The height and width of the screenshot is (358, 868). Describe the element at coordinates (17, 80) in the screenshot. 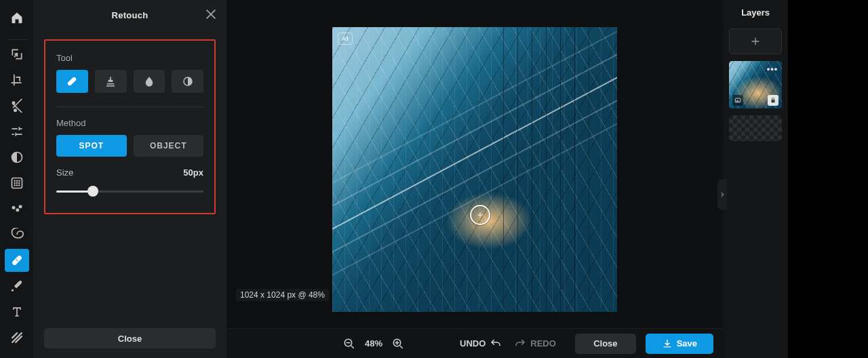

I see `tool-crop` at that location.